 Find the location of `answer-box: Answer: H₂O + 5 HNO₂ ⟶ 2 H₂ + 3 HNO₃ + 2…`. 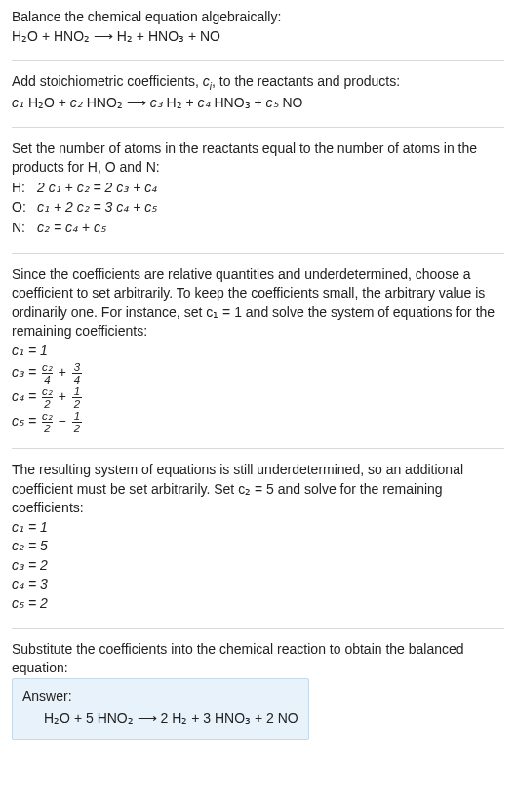

answer-box: Answer: H₂O + 5 HNO₂ ⟶ 2 H₂ + 3 HNO₃ + 2… is located at coordinates (160, 709).